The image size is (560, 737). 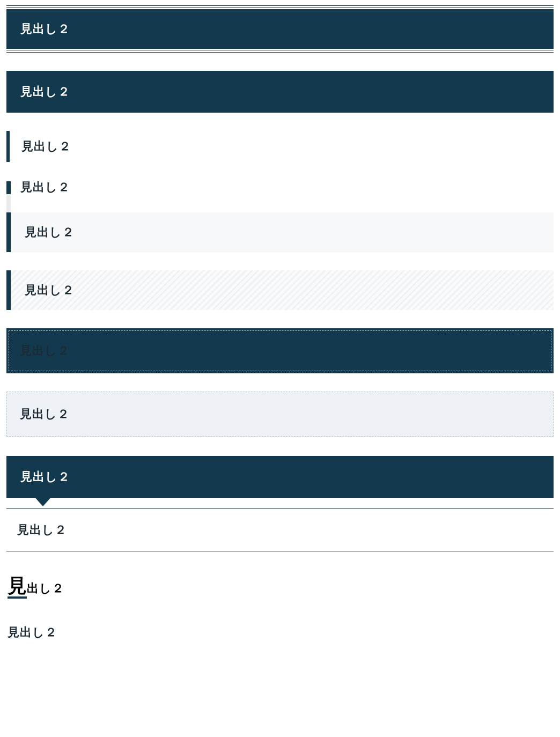 What do you see at coordinates (280, 632) in the screenshot?
I see `heading-2-plain: 見出し２` at bounding box center [280, 632].